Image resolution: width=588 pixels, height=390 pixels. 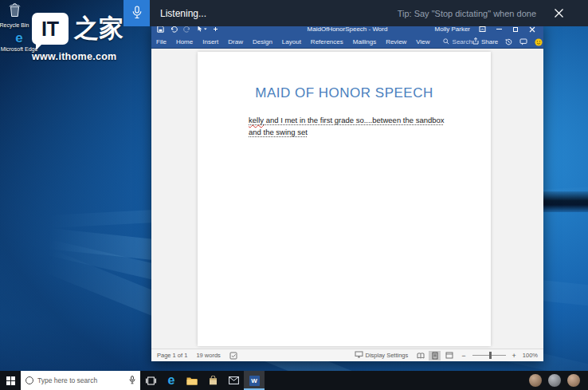 I want to click on ribbon-search-label: Search, so click(x=462, y=41).